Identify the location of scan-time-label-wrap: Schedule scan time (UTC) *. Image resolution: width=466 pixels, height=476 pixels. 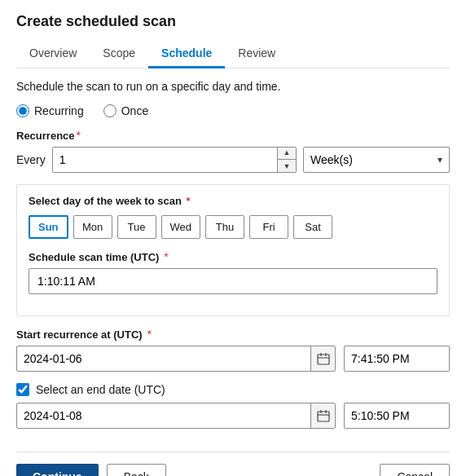
(233, 257).